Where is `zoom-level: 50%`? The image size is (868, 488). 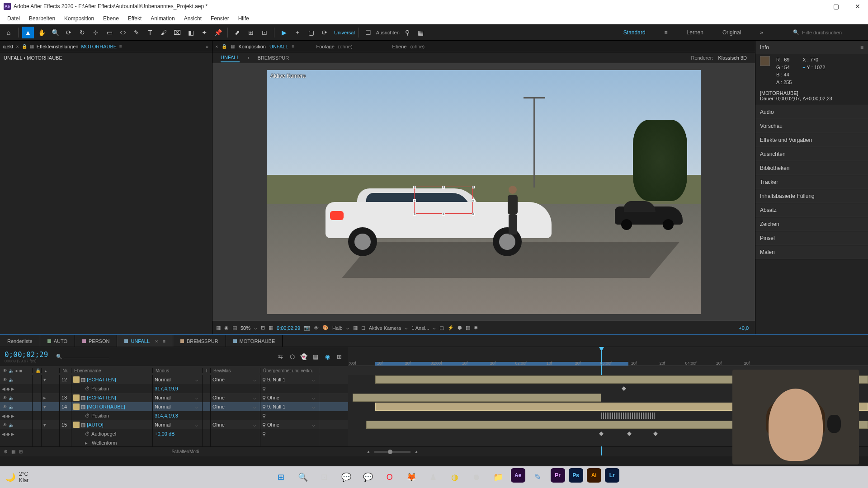 zoom-level: 50% is located at coordinates (245, 328).